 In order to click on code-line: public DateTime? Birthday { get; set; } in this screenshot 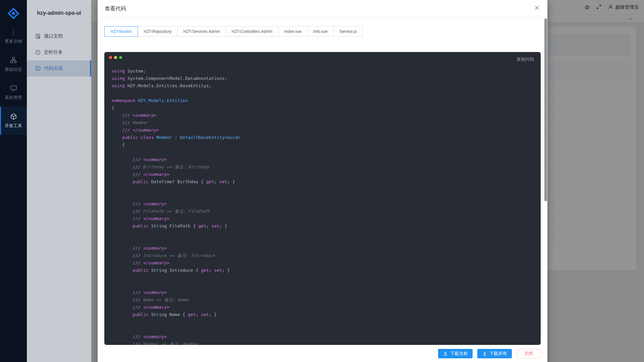, I will do `click(326, 182)`.